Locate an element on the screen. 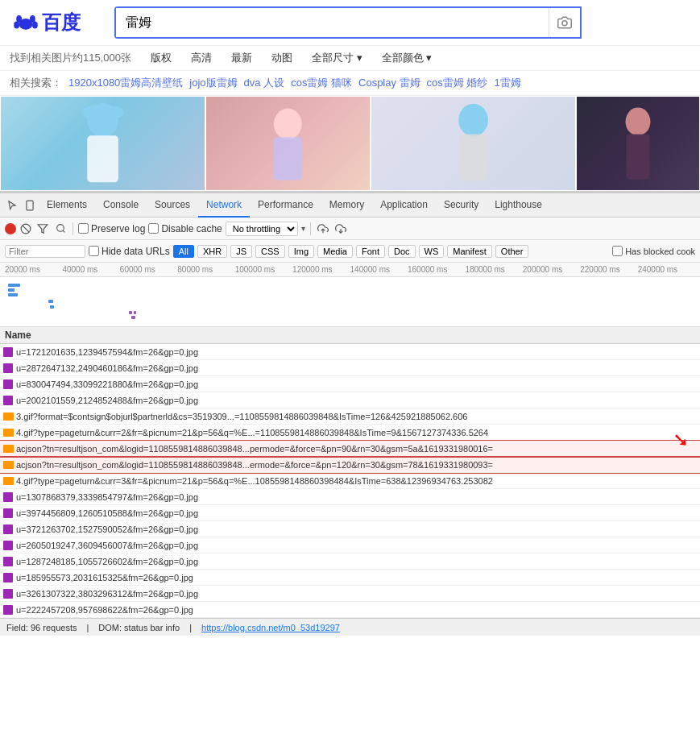 The width and height of the screenshot is (700, 738). ruler-mark-12: 240000 ms is located at coordinates (667, 269).